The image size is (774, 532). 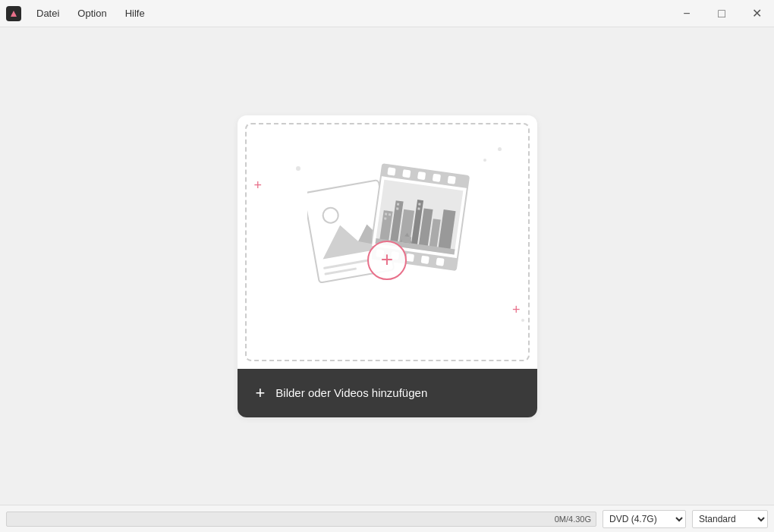 What do you see at coordinates (14, 14) in the screenshot?
I see `app-logo` at bounding box center [14, 14].